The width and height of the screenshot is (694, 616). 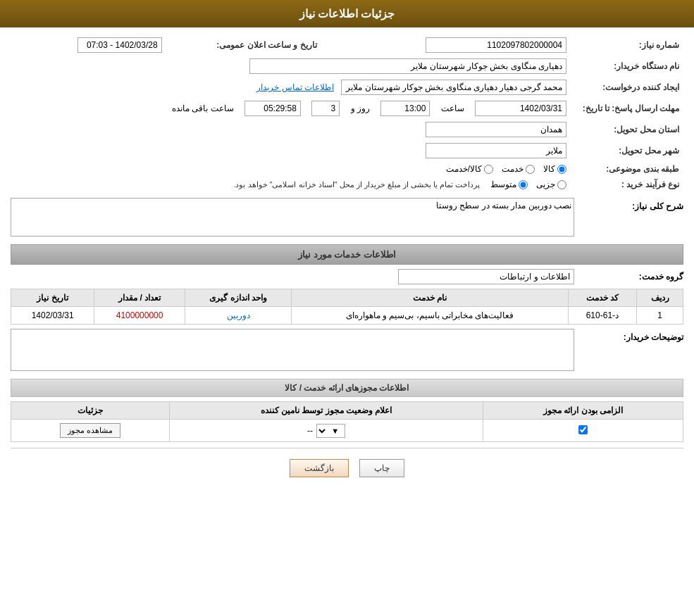 What do you see at coordinates (430, 315) in the screenshot?
I see `cell-name: فعالیت‌های مخابراتی باسیم، بی‌سیم و ماهو…` at bounding box center [430, 315].